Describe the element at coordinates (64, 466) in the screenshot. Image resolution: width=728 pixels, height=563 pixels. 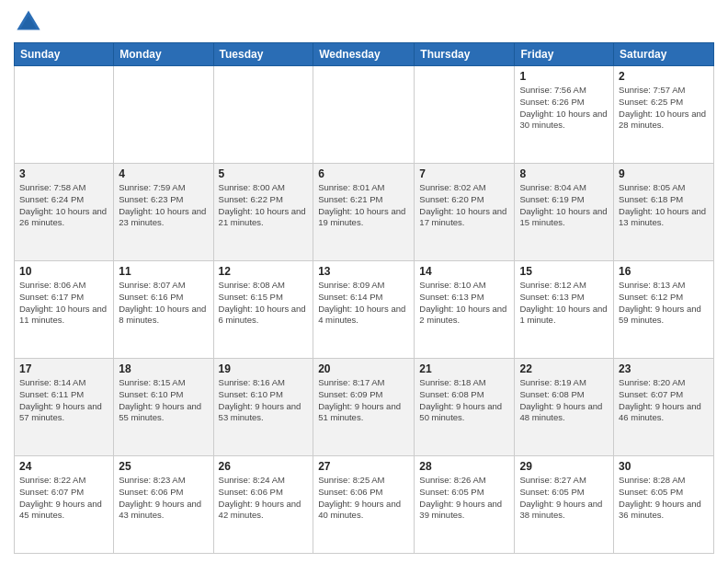
I see `day-number: 24` at that location.